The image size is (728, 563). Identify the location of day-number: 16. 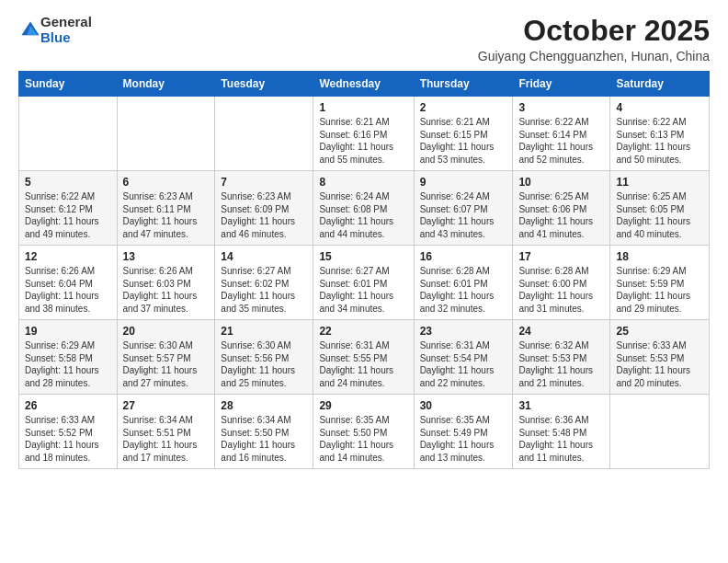
(463, 257).